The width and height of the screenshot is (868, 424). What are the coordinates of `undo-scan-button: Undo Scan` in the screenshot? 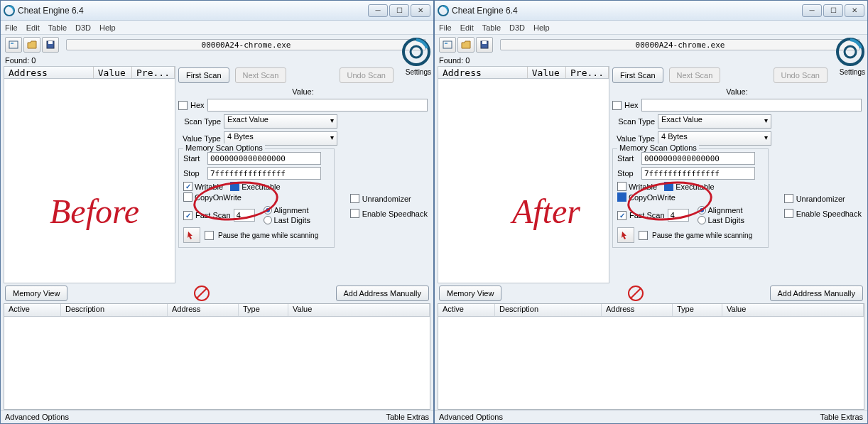 It's located at (801, 75).